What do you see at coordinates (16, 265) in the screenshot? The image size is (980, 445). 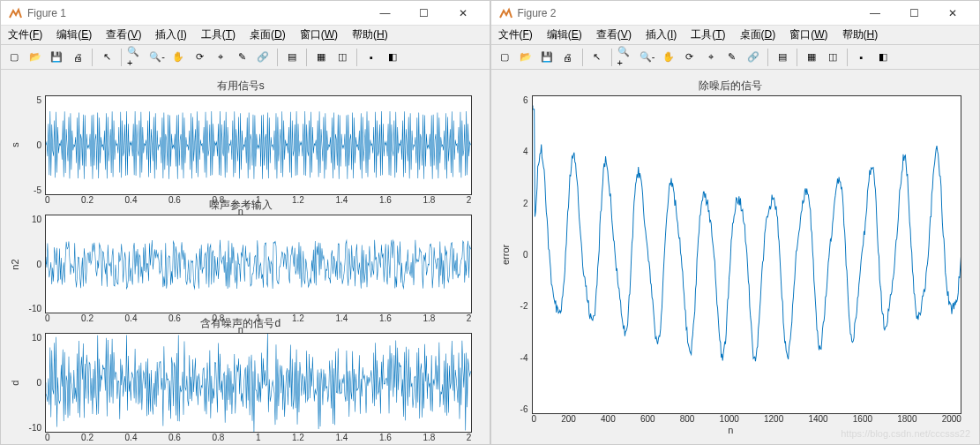 I see `y-axis-label: n2` at bounding box center [16, 265].